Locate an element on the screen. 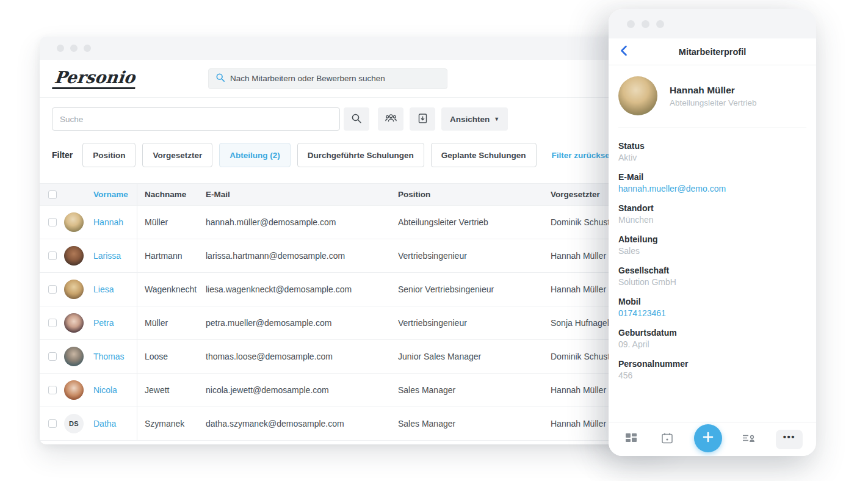 The width and height of the screenshot is (868, 481). filter-bar: Filter Position Vorgesetzter Abteilung (… is located at coordinates (354, 159).